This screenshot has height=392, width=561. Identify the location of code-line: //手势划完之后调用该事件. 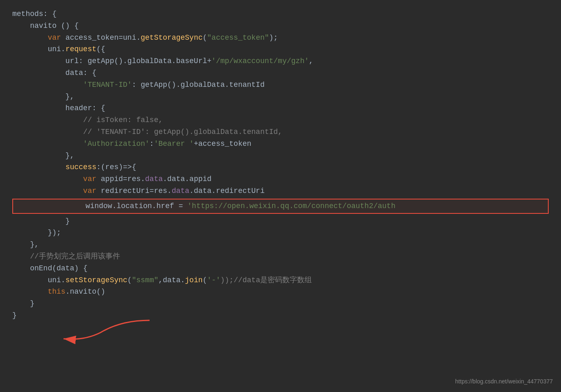
(280, 256).